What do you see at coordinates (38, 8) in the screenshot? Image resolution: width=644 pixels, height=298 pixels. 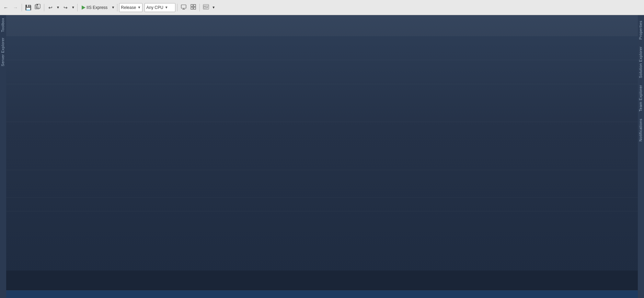 I see `save-all-icon` at bounding box center [38, 8].